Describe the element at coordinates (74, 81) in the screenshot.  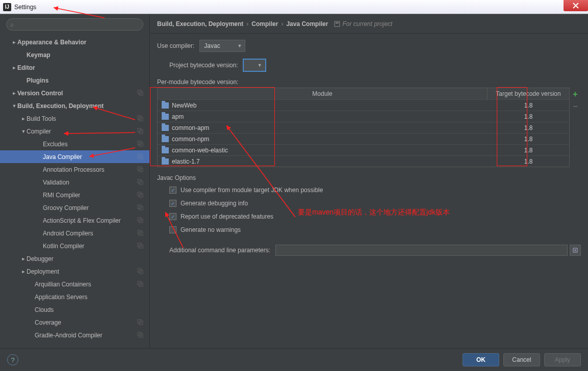
I see `tree-item-plugins: Plugins` at that location.